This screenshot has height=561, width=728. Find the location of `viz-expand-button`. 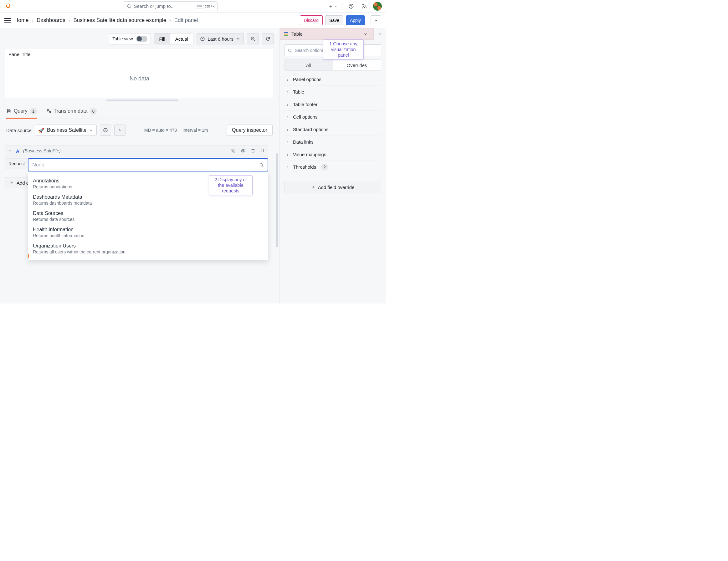

viz-expand-button is located at coordinates (380, 34).